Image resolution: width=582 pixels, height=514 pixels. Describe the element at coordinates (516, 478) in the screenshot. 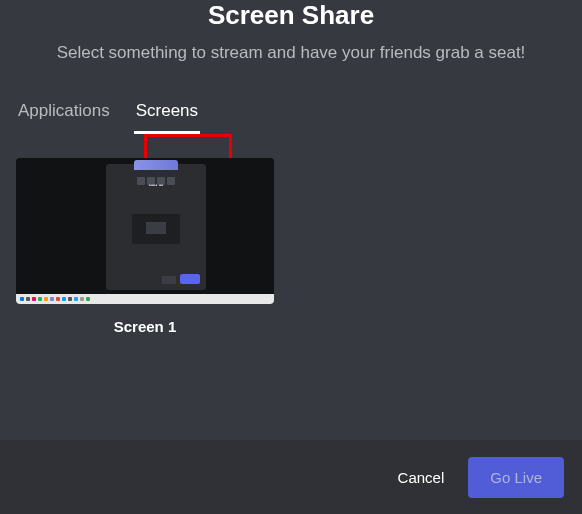

I see `go-live-button: Go Live` at that location.